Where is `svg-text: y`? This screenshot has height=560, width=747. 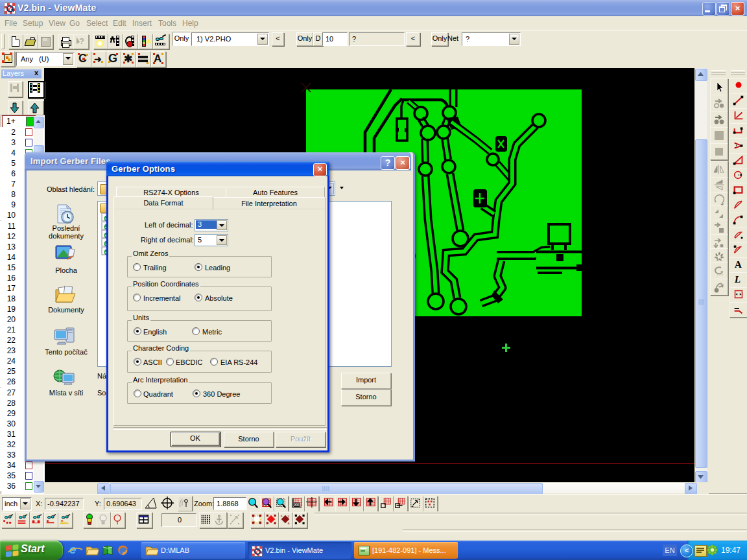 svg-text: y is located at coordinates (289, 516).